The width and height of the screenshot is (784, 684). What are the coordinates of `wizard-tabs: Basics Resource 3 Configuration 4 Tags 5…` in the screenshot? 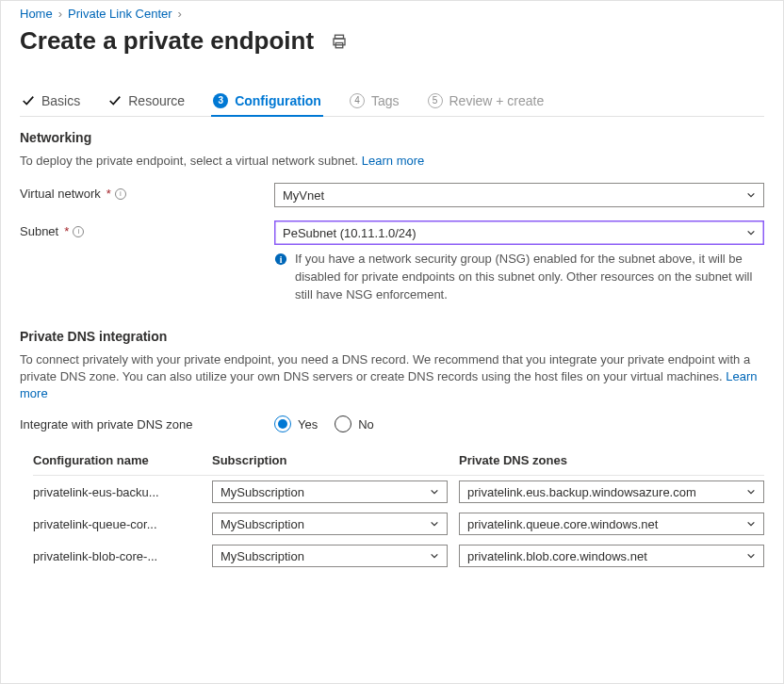 It's located at (392, 96).